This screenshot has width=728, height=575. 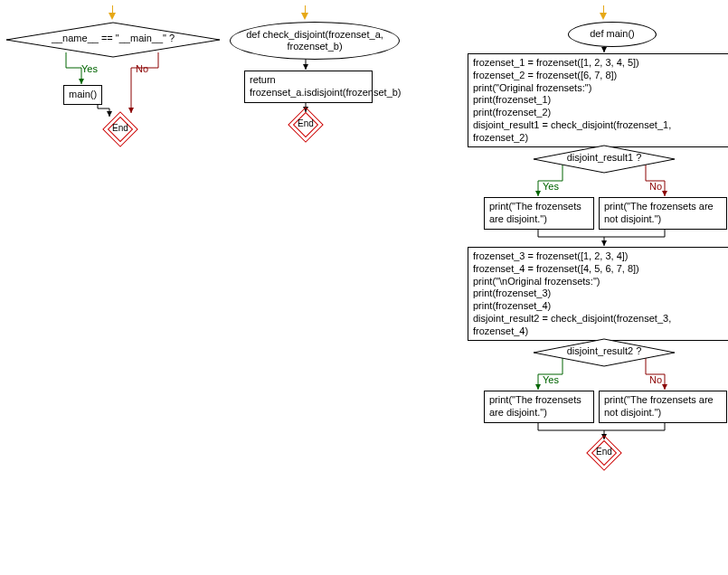 What do you see at coordinates (600, 294) in the screenshot?
I see `code-line: print(frozenset_3)` at bounding box center [600, 294].